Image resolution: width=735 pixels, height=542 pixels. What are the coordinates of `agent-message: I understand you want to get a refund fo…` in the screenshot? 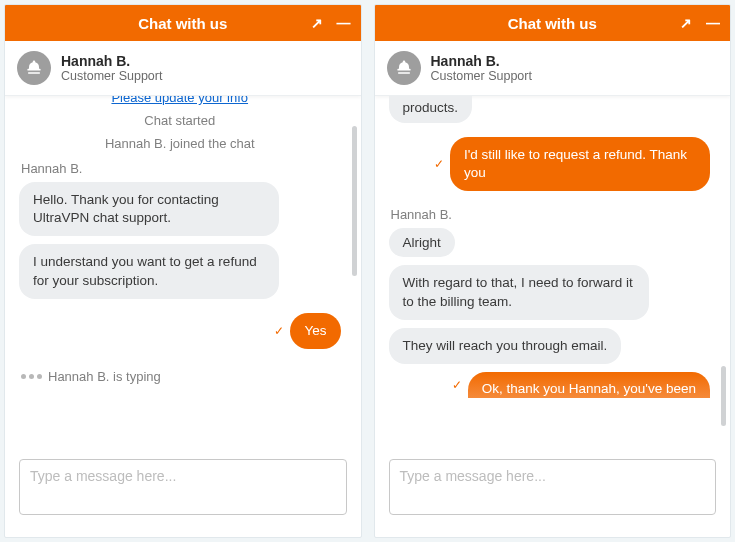 It's located at (149, 271).